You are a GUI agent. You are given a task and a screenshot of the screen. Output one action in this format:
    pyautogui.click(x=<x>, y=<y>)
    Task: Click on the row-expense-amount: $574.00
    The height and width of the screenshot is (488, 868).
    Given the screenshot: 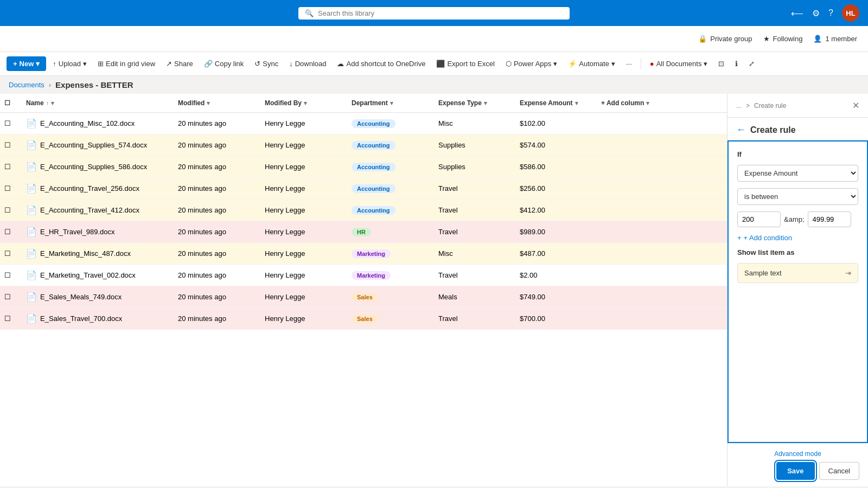 What is the action you would take?
    pyautogui.click(x=556, y=145)
    